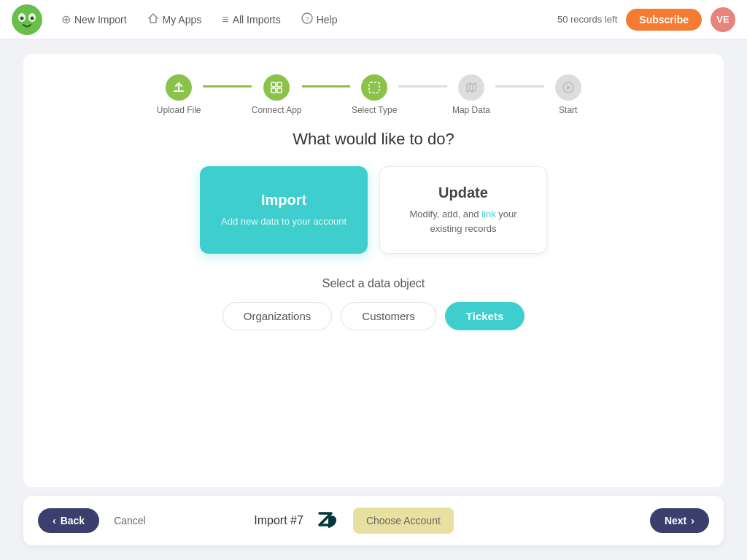  What do you see at coordinates (27, 20) in the screenshot?
I see `logo` at bounding box center [27, 20].